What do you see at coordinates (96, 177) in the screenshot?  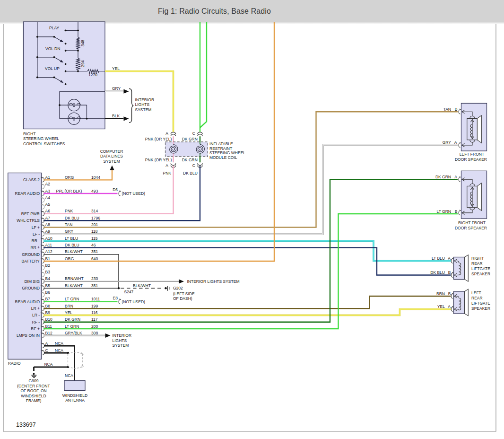 I see `svg-text: 1044` at bounding box center [96, 177].